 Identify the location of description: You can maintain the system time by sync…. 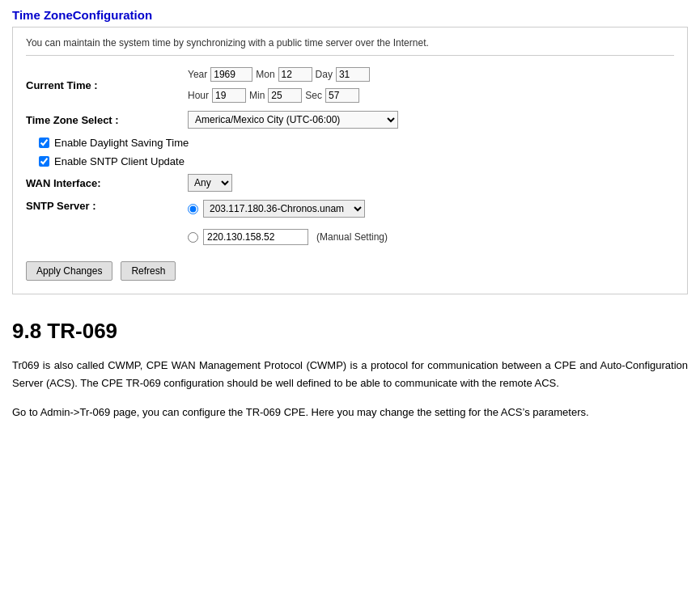
(350, 47).